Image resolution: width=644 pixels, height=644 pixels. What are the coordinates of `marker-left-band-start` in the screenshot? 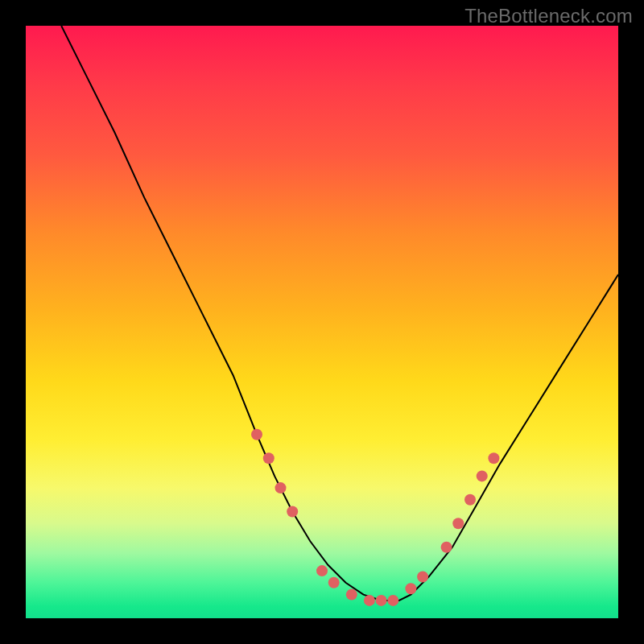 It's located at (257, 435).